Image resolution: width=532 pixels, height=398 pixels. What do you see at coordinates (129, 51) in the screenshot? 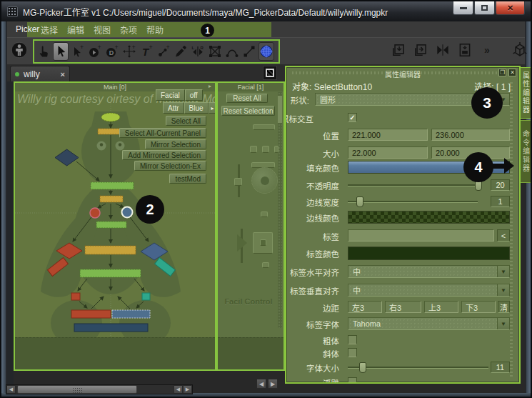
I see `add-move-control-tool-icon: +` at bounding box center [129, 51].